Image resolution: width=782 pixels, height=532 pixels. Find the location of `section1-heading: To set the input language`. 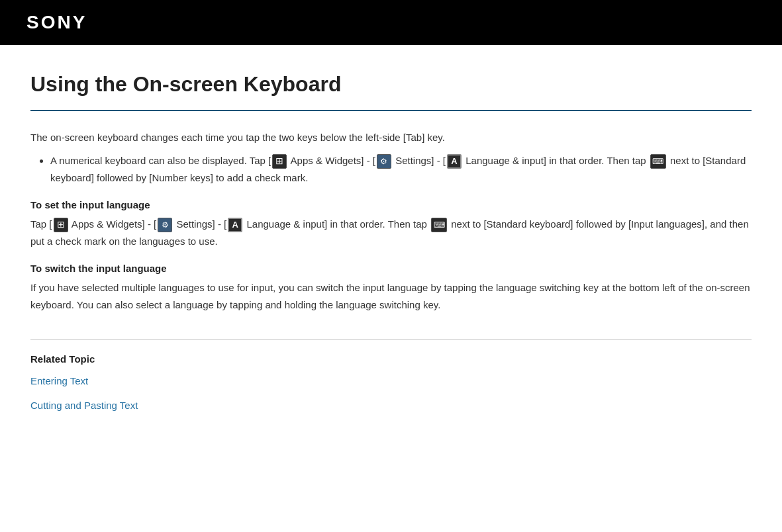

section1-heading: To set the input language is located at coordinates (391, 205).